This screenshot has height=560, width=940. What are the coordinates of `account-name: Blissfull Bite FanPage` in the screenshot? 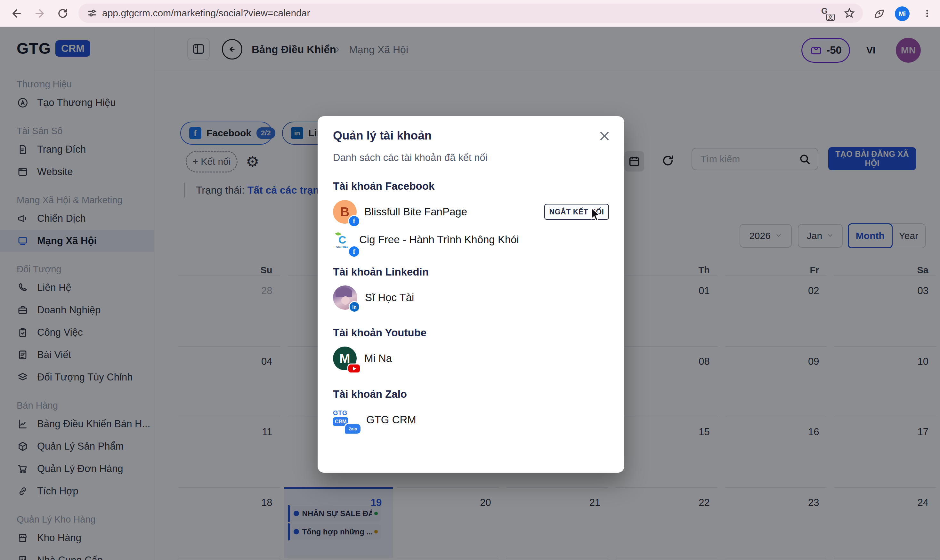 It's located at (416, 212).